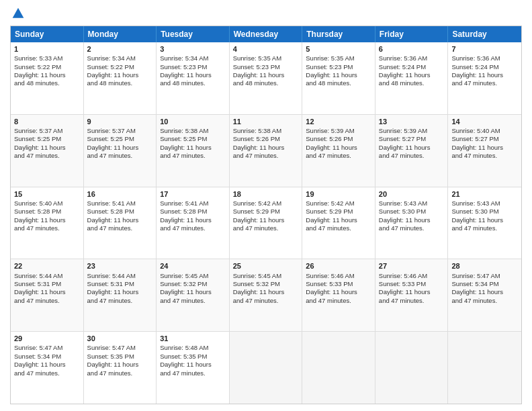 The image size is (532, 411). I want to click on day-number: 21, so click(485, 194).